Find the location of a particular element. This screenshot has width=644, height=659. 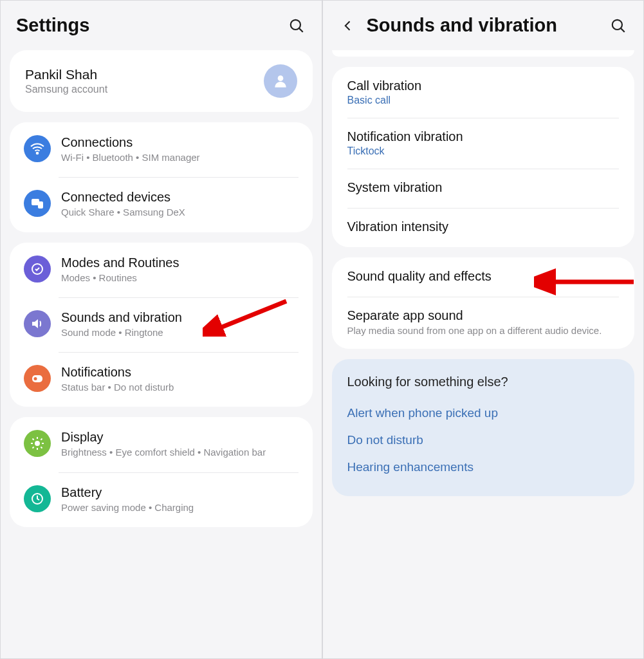

row-title: Separate app sound is located at coordinates (484, 315).